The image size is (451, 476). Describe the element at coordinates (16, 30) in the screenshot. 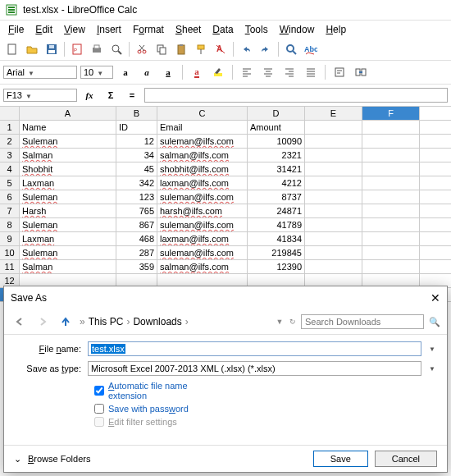

I see `menu-file: File` at that location.